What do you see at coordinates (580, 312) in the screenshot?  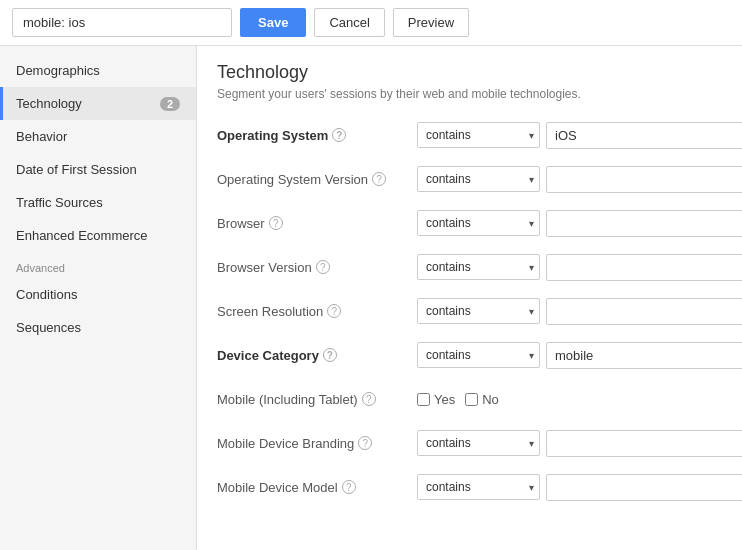 I see `controls-screen-resolution: contains does not contain ▾` at bounding box center [580, 312].